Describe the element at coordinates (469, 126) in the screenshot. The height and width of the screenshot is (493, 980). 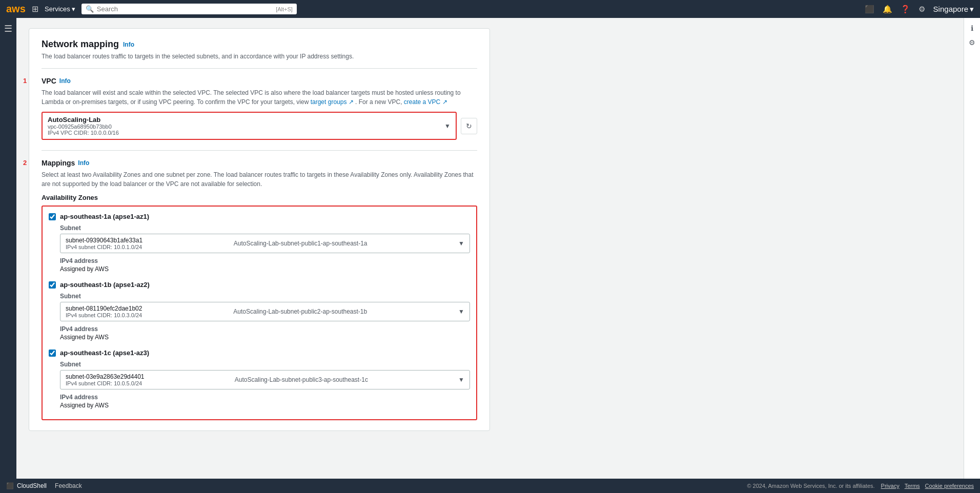
I see `refresh-button: ↻` at that location.